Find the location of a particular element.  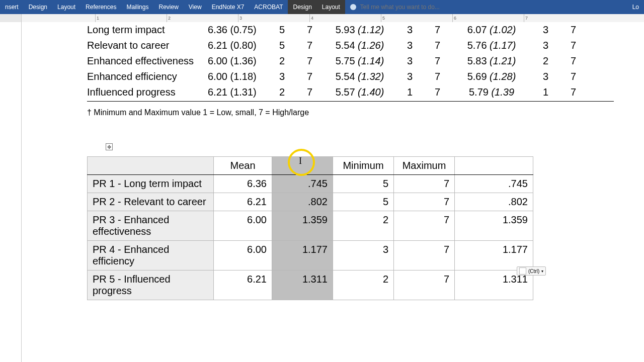

cell-selected: 1.359 is located at coordinates (303, 226).